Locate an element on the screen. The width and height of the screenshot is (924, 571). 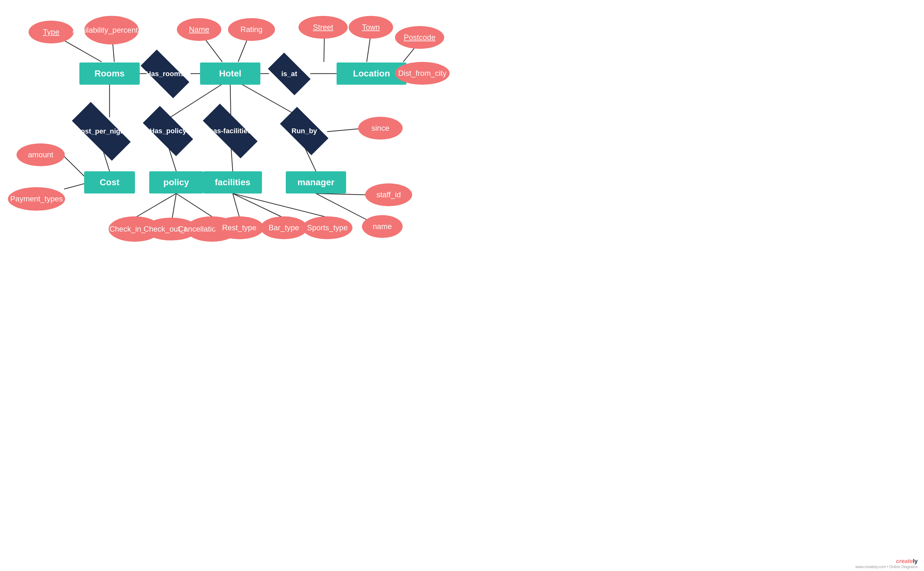
attr-sports-type: Sports_type is located at coordinates (327, 228).